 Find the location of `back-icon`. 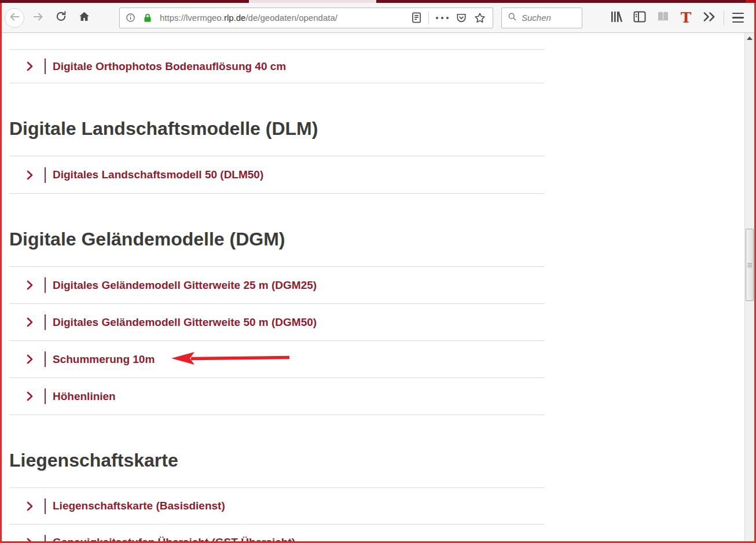

back-icon is located at coordinates (14, 18).